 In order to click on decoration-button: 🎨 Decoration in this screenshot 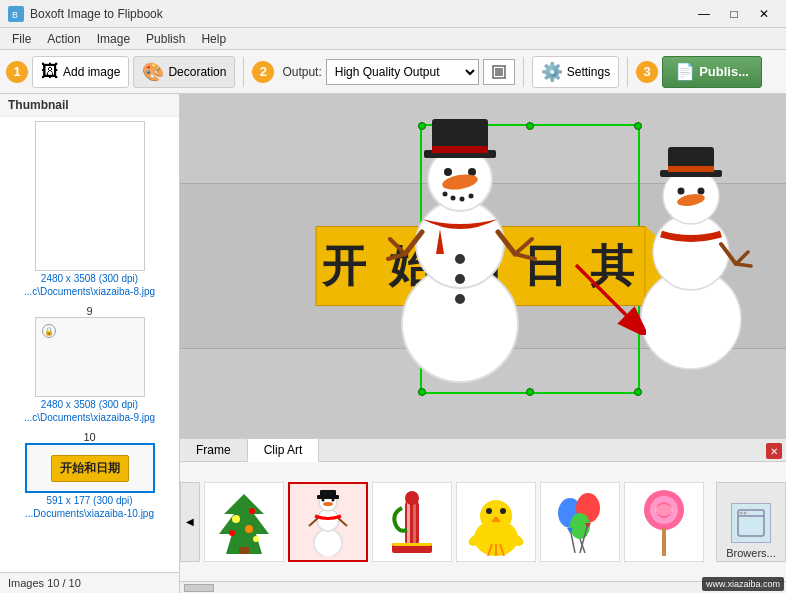, I will do `click(184, 72)`.